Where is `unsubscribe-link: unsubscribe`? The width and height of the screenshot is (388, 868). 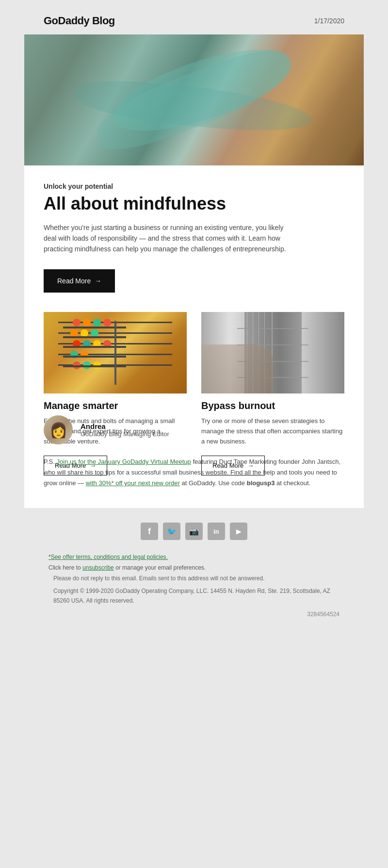 unsubscribe-link: unsubscribe is located at coordinates (98, 568).